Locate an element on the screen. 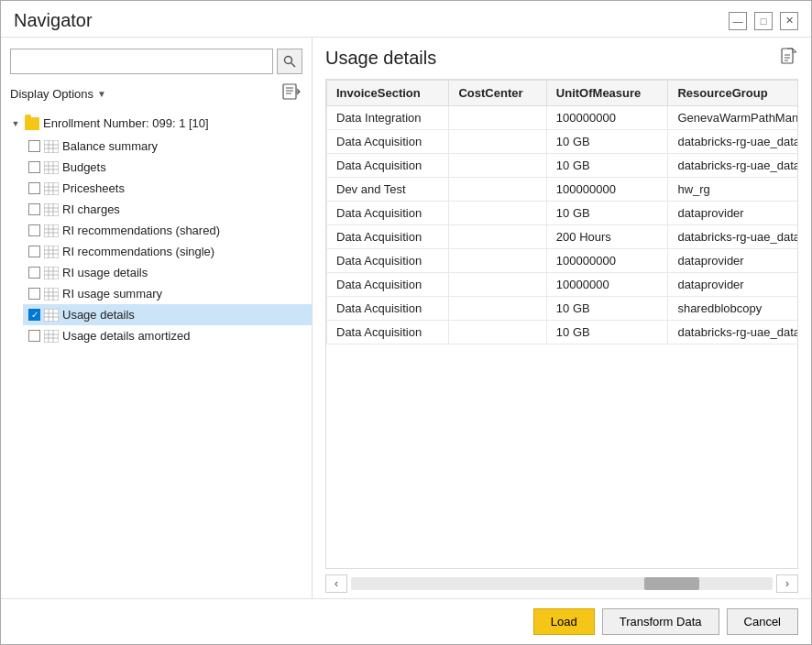 Image resolution: width=812 pixels, height=645 pixels. display-options-label: Display Options is located at coordinates (51, 93).